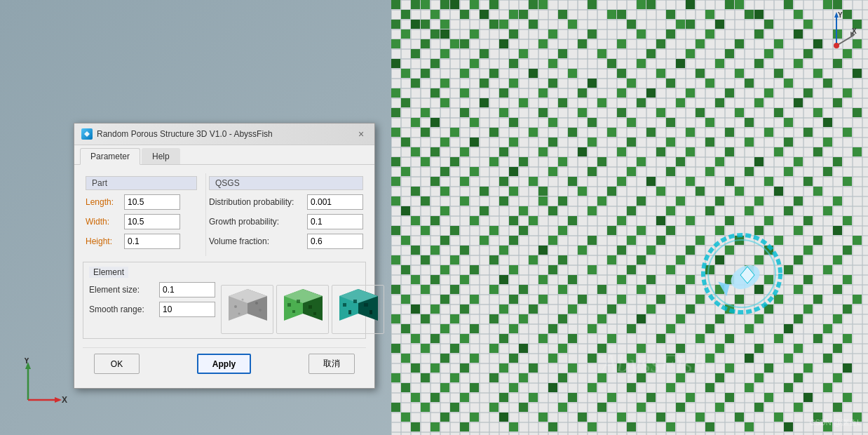 The height and width of the screenshot is (435, 868). I want to click on element-section: Element Element size: Smooth range:, so click(224, 300).